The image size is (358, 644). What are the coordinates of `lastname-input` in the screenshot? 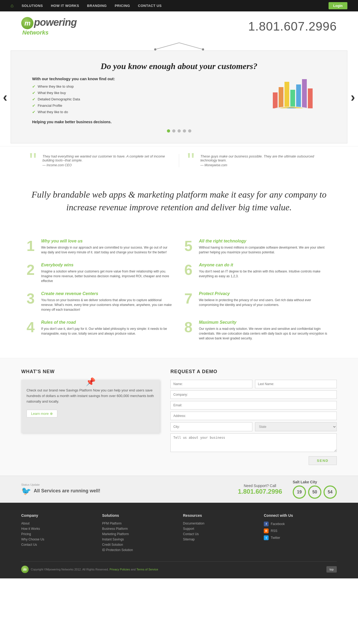 It's located at (296, 384).